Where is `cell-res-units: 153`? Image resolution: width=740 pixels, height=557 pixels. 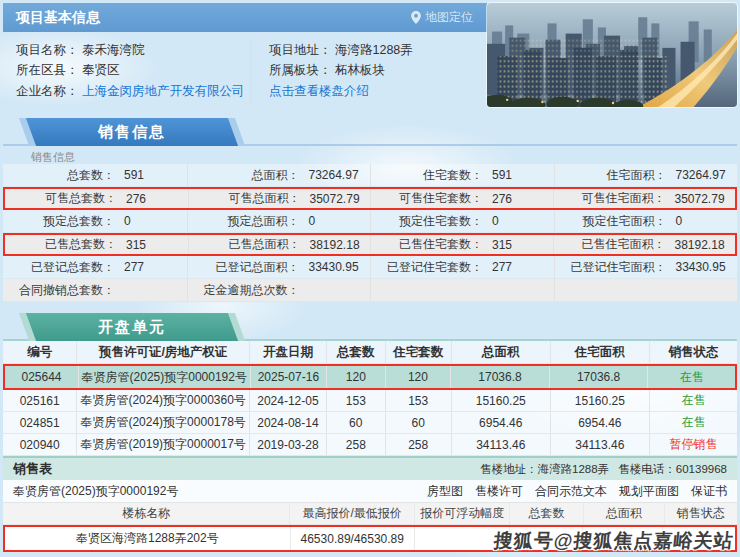 cell-res-units: 153 is located at coordinates (418, 400).